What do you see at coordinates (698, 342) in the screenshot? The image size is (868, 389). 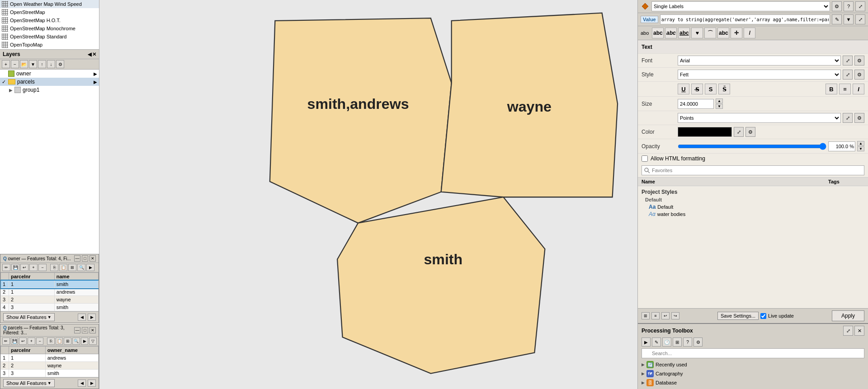 I see `pt-settings-btn: ⚙` at bounding box center [698, 342].